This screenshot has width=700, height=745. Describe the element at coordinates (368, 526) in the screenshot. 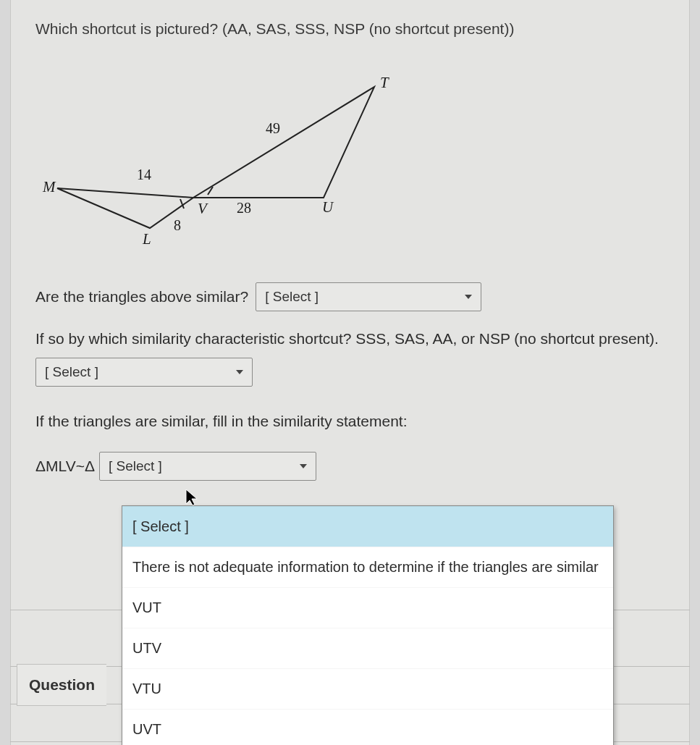

I see `dropdown-option: [ Select ]` at that location.